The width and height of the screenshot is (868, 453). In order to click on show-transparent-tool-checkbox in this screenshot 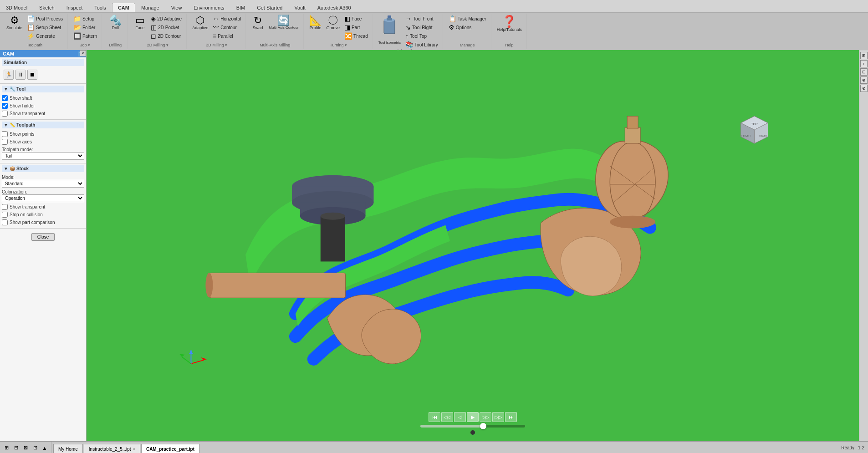, I will do `click(5, 114)`.